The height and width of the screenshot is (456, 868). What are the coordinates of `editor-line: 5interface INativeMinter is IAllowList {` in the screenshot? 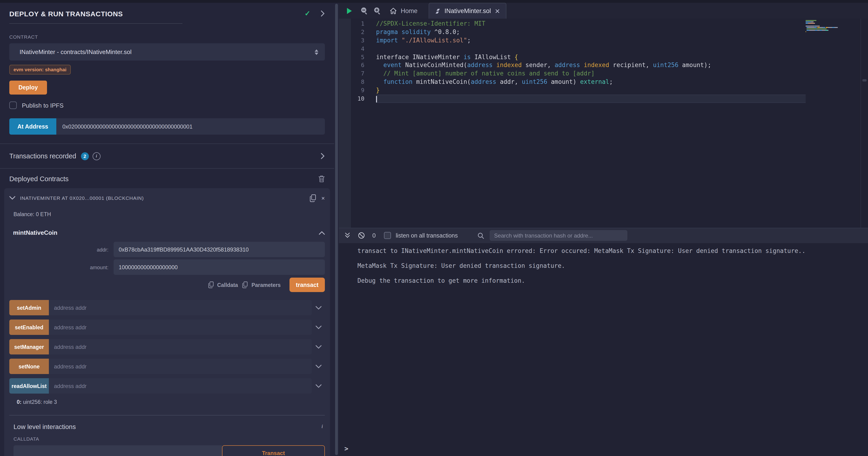 It's located at (572, 57).